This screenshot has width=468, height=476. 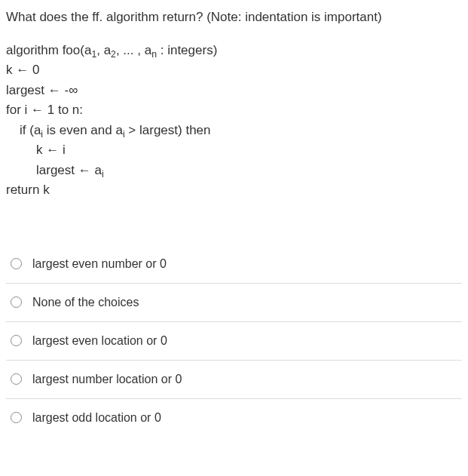 I want to click on algo-line-4: for i ← 1 to n:, so click(x=234, y=110).